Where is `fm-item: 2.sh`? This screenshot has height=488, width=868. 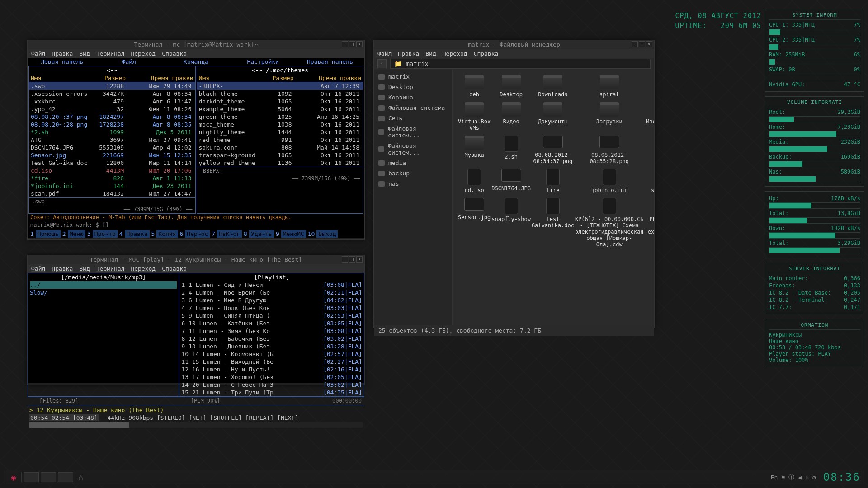 fm-item: 2.sh is located at coordinates (511, 150).